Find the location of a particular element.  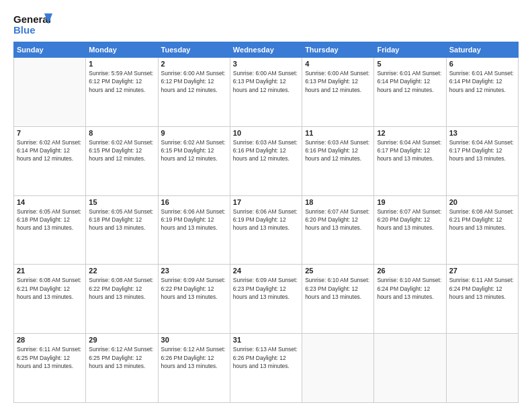

day-info: Sunrise: 6:03 AM Sunset: 6:16 PM Dayligh… is located at coordinates (338, 150).